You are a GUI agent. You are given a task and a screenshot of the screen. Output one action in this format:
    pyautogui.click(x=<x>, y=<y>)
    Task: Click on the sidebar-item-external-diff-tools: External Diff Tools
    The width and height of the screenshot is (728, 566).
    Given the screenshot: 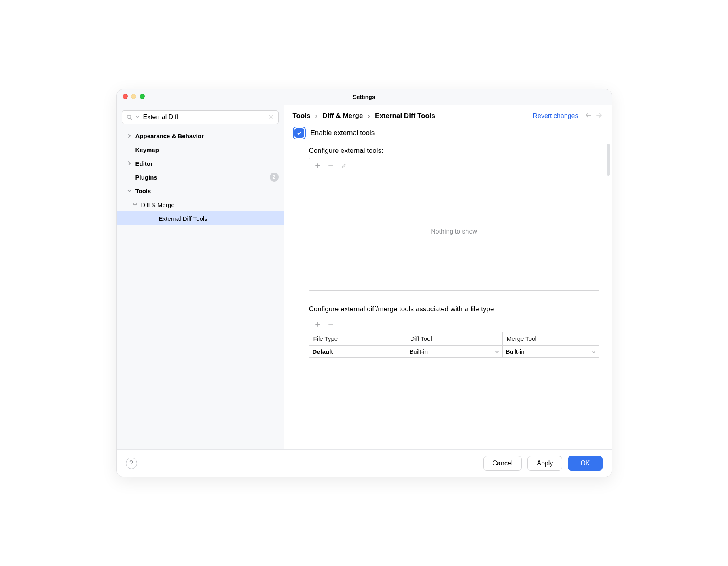 What is the action you would take?
    pyautogui.click(x=200, y=218)
    